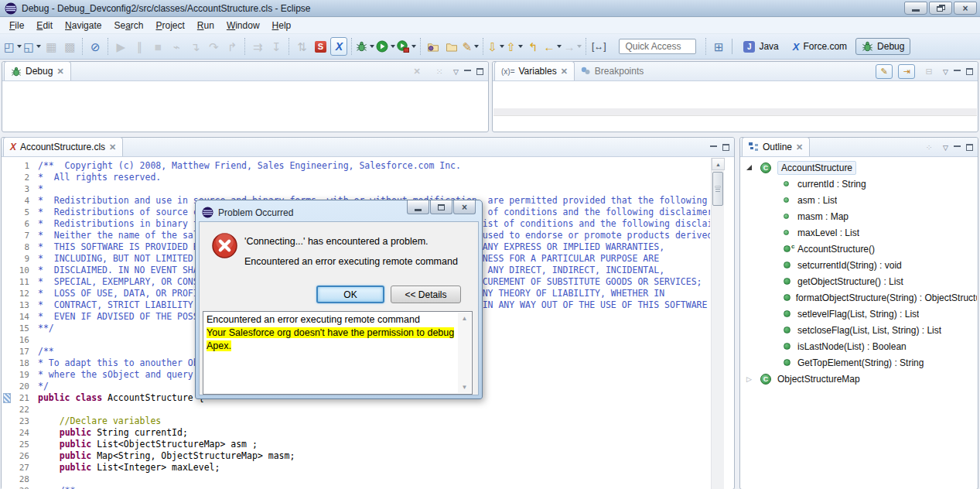 This screenshot has height=489, width=980. I want to click on outline-item-gettopelement: GetTopElement(String) : String, so click(859, 362).